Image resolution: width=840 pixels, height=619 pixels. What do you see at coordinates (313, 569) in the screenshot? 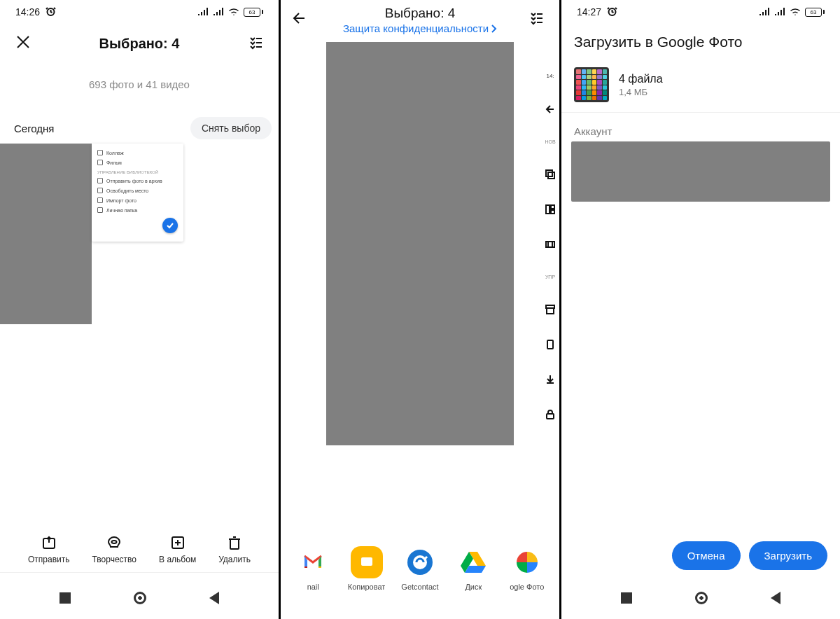
I see `share-gmail: nail` at bounding box center [313, 569].